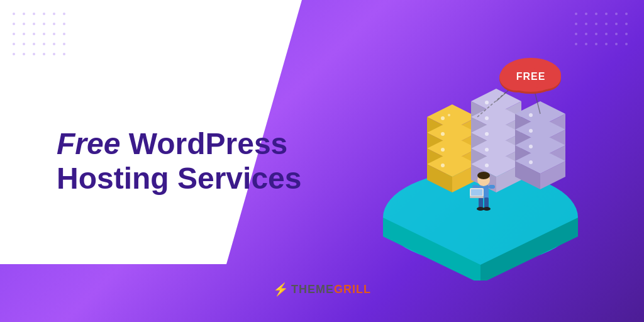 The image size is (644, 322). Describe the element at coordinates (331, 289) in the screenshot. I see `brand-name: THEMEGRILL` at that location.